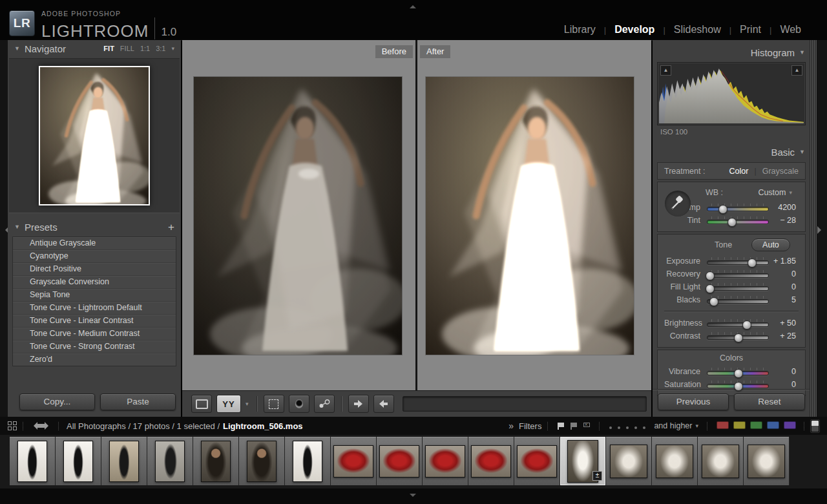 This screenshot has width=827, height=504. Describe the element at coordinates (160, 48) in the screenshot. I see `zoom-option-3:1: 3:1` at that location.